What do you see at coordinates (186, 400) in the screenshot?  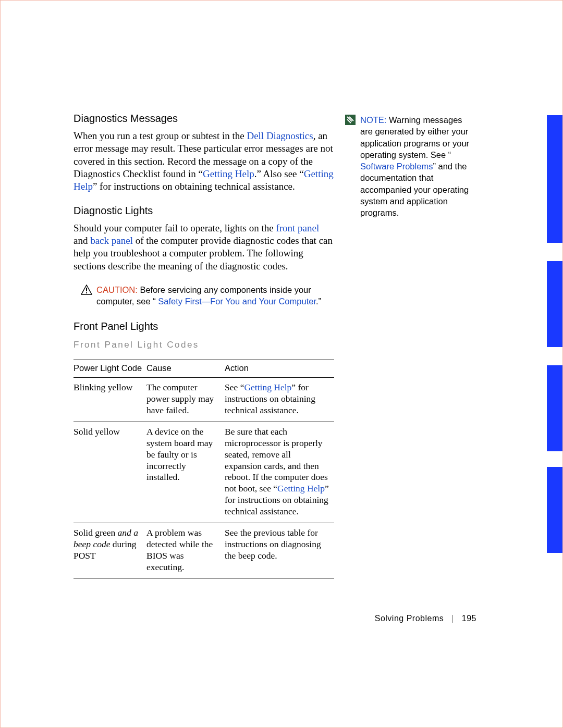 I see `cell-cause: The computer power supply may have faile…` at bounding box center [186, 400].